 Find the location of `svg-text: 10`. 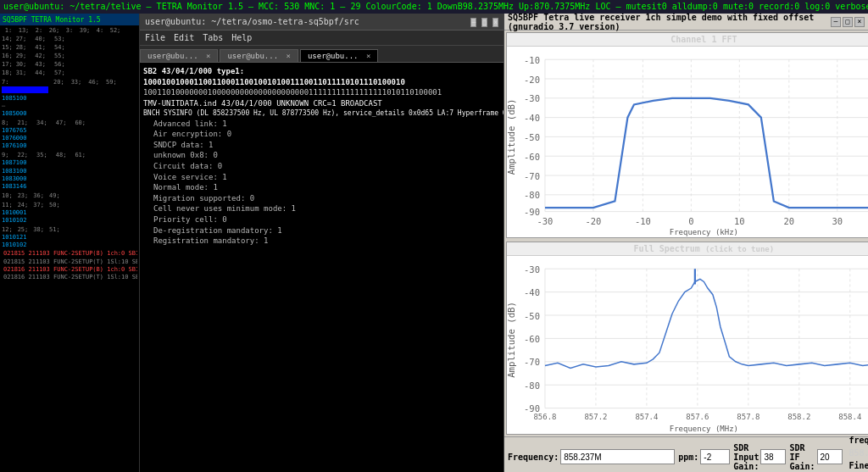

svg-text: 10 is located at coordinates (739, 221).